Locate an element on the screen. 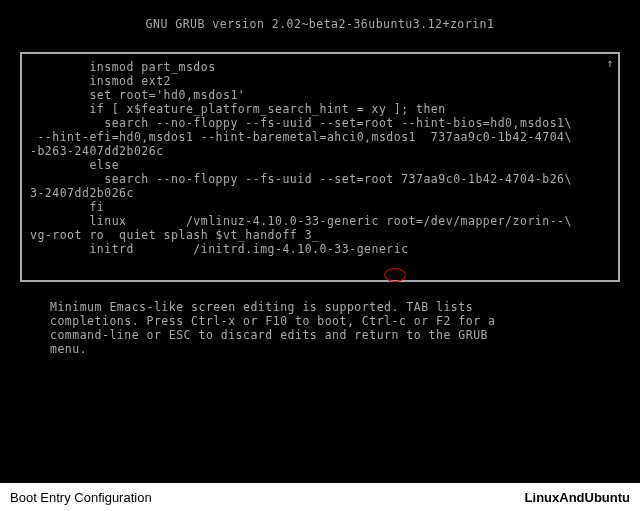  highlight-circle is located at coordinates (395, 275).